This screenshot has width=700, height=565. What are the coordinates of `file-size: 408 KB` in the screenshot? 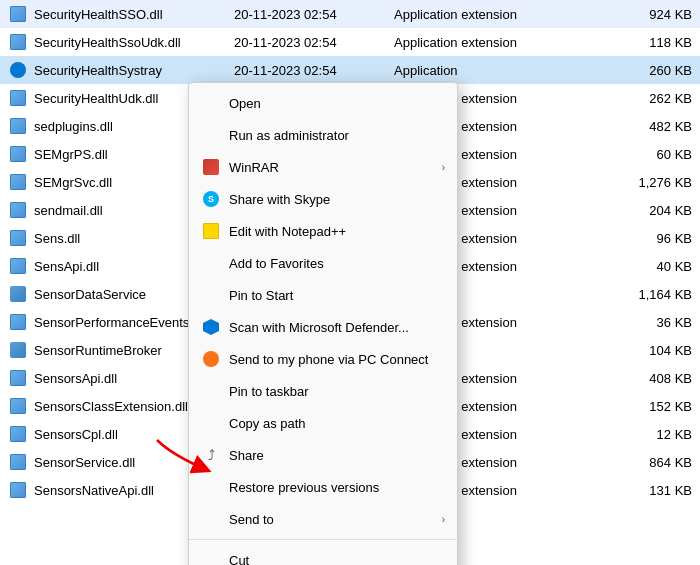 It's located at (652, 378).